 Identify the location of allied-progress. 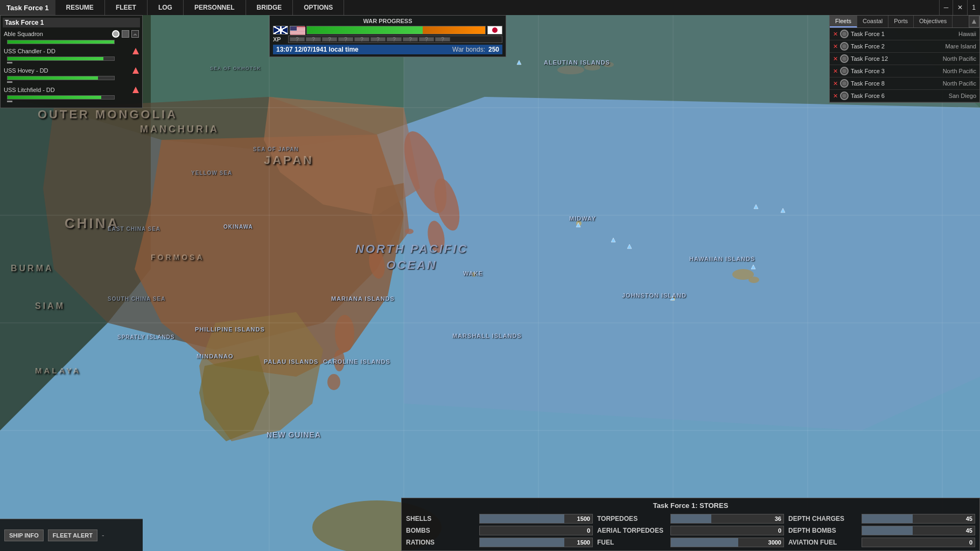
(365, 30).